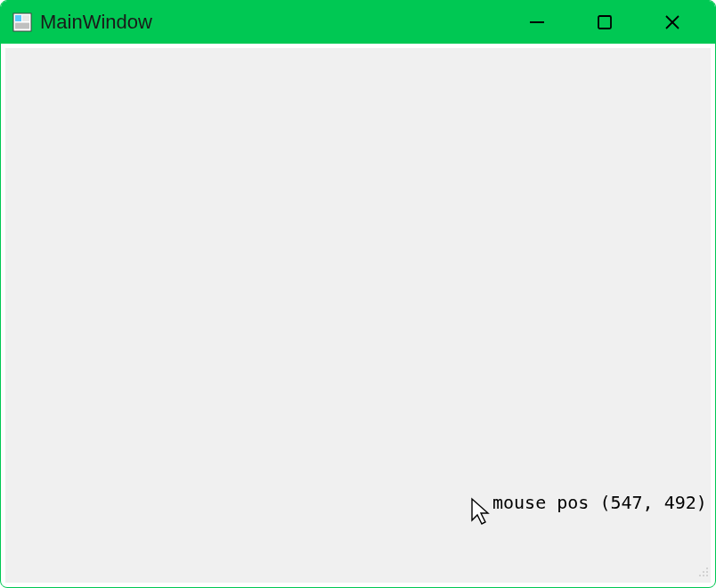 This screenshot has width=716, height=588. I want to click on window-title: MainWindow, so click(280, 22).